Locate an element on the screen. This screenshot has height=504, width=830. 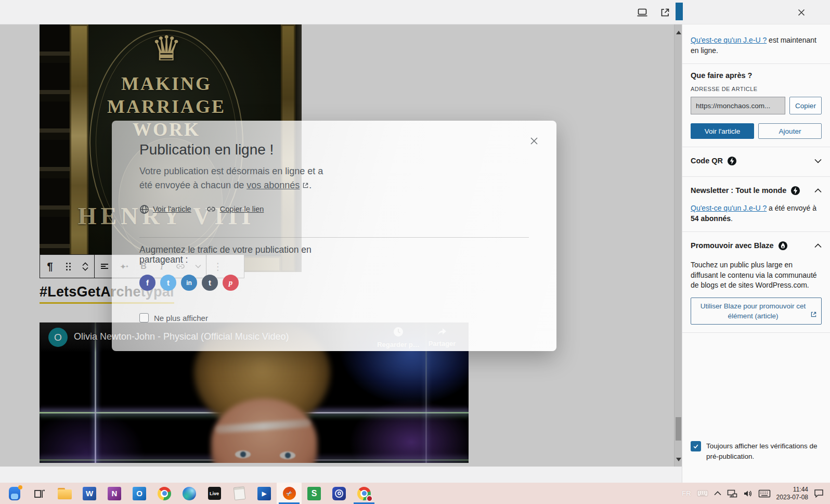
taskbar-movies-tv-icon: ▶ is located at coordinates (264, 493).